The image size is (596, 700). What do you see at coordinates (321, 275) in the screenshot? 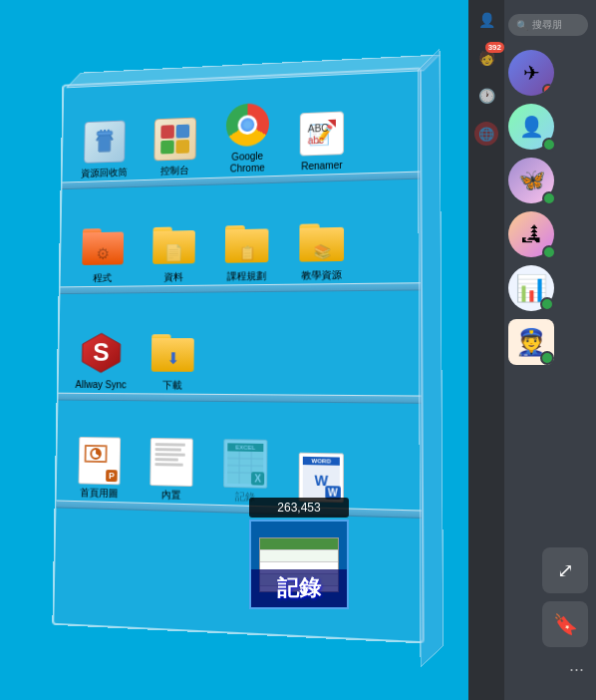
I see `edu-label: 教學資源` at bounding box center [321, 275].